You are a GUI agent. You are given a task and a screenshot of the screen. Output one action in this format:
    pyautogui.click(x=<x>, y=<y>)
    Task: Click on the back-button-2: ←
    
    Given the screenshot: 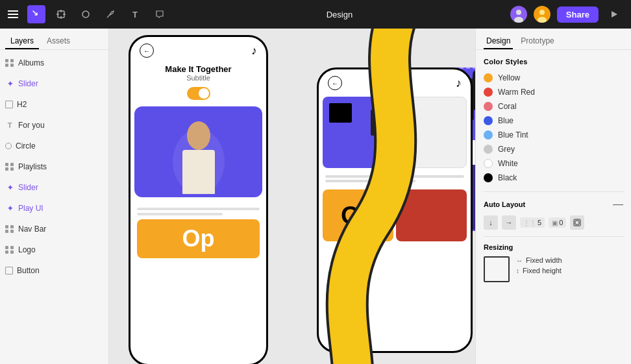 What is the action you would take?
    pyautogui.click(x=335, y=83)
    